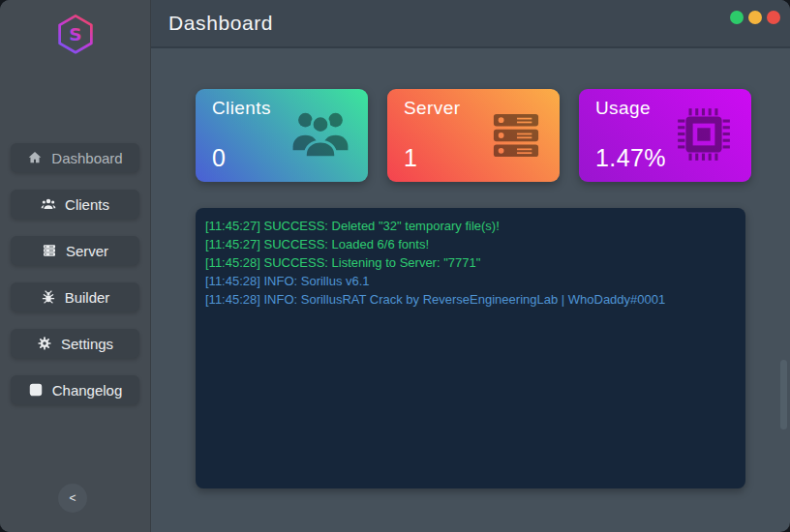  What do you see at coordinates (87, 251) in the screenshot?
I see `sidebar-item-label: Server` at bounding box center [87, 251].